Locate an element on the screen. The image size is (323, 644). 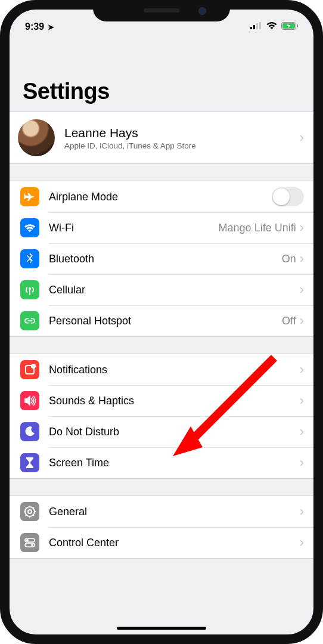
airplane-mode-row: Airplane Mode is located at coordinates (162, 197).